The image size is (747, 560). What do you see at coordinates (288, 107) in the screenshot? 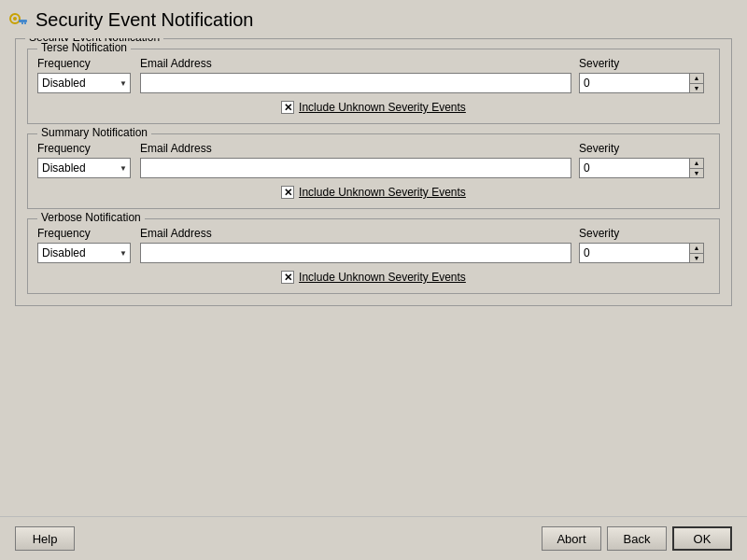
I see `terse-checkbox: ✕` at bounding box center [288, 107].